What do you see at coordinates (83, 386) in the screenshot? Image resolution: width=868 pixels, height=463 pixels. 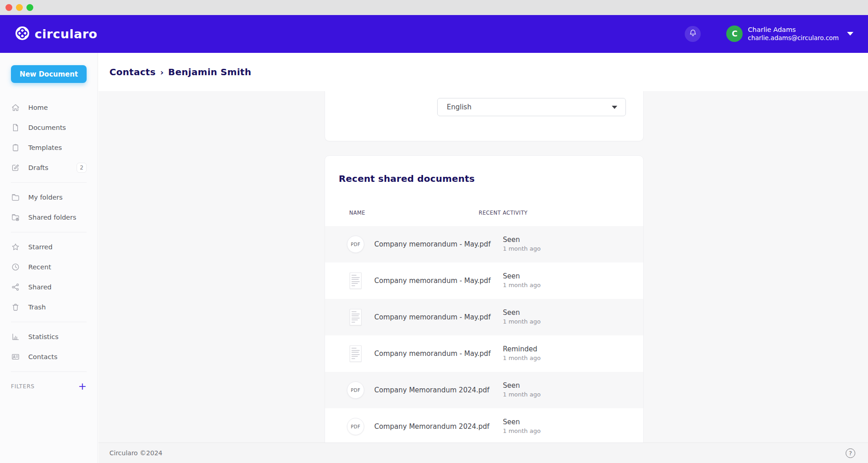 I see `plus-icon: +` at bounding box center [83, 386].